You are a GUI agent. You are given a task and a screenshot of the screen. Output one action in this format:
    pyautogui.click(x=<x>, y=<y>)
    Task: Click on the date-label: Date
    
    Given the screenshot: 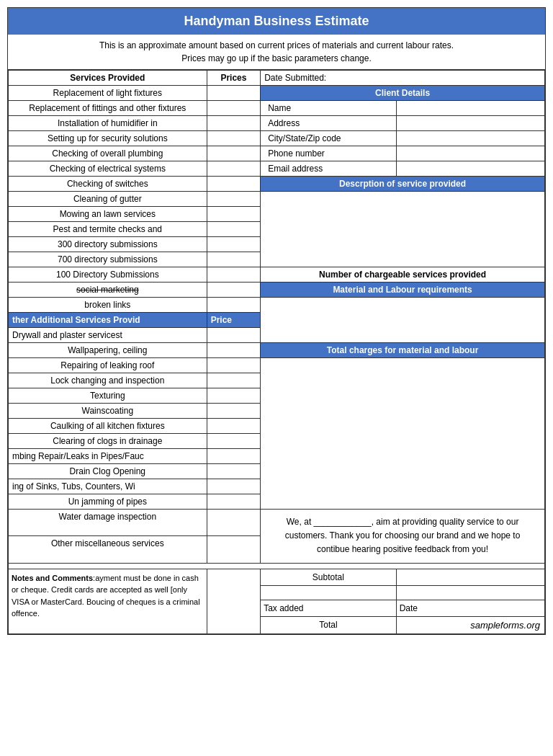 What is the action you would take?
    pyautogui.click(x=470, y=608)
    